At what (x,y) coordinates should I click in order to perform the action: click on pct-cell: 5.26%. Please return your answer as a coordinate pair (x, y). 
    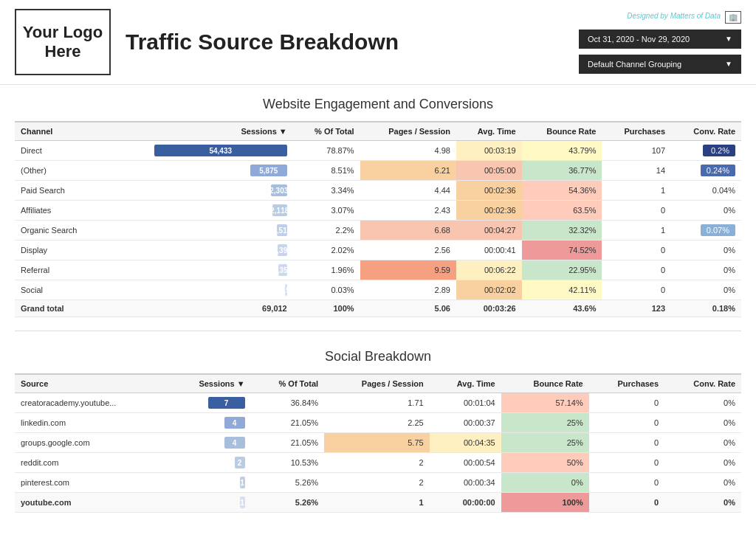
    Looking at the image, I should click on (288, 503).